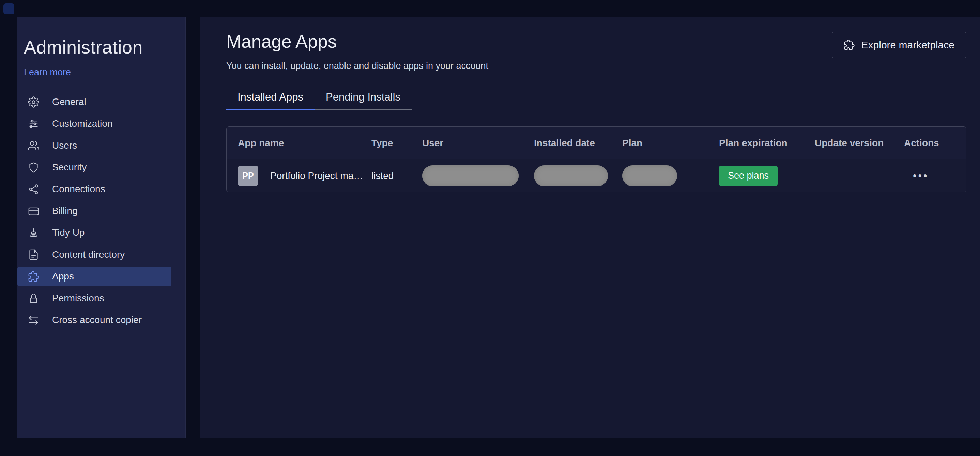 The image size is (980, 456). I want to click on page-subtitle: You can install, update, enable and disa…, so click(358, 66).